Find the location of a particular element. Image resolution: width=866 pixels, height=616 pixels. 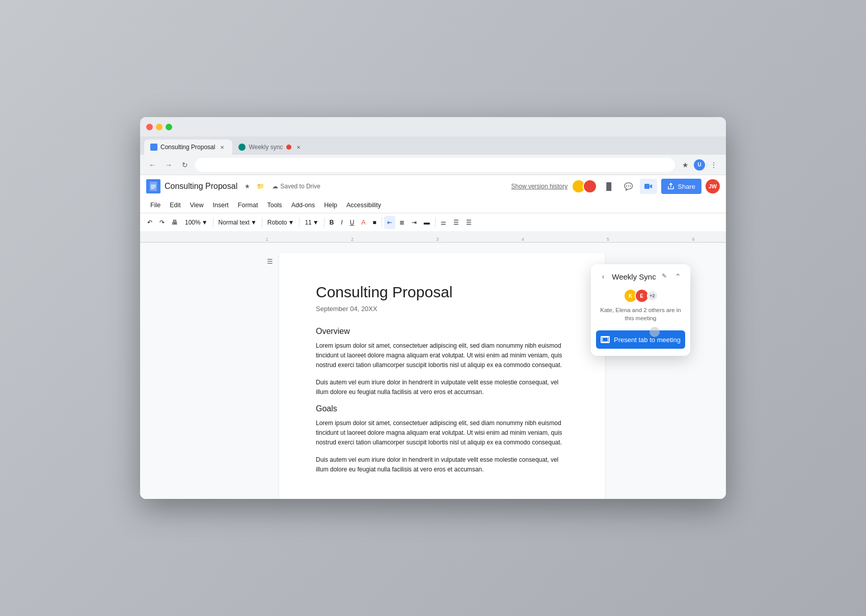

meet-participant-avatars: K E +2 is located at coordinates (641, 295).